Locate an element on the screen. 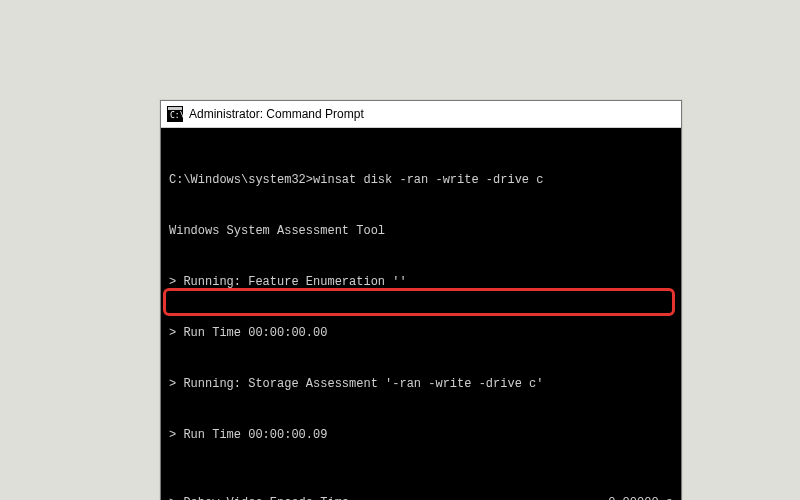 This screenshot has width=800, height=500. annotation-highlight-box is located at coordinates (419, 302).